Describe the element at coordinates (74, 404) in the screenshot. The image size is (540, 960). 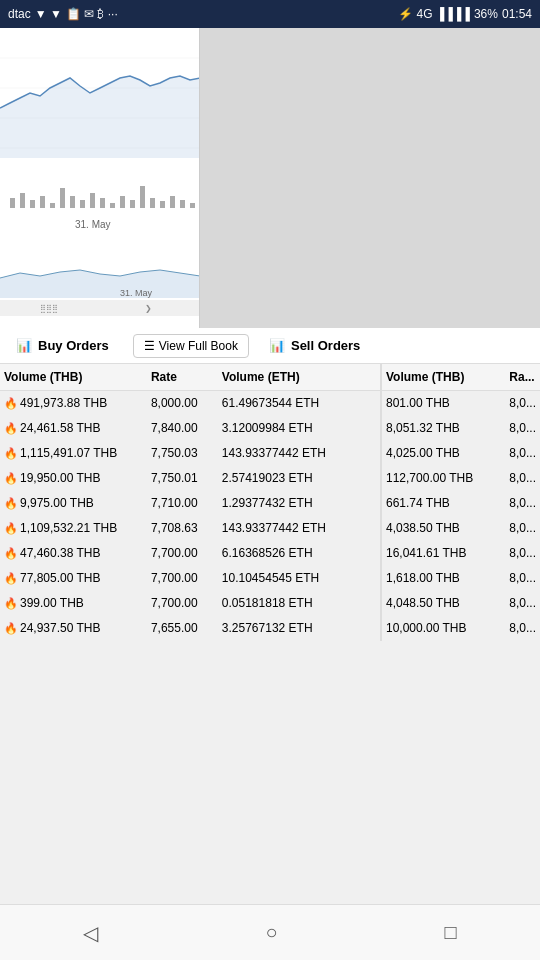
I see `buy-volume-thb-cell: 🔥491,973.88 THB` at that location.